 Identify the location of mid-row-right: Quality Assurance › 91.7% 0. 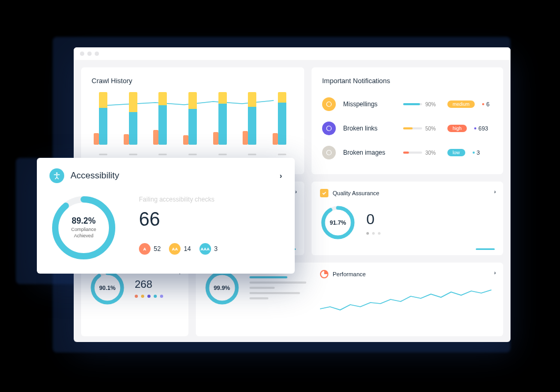
(407, 218).